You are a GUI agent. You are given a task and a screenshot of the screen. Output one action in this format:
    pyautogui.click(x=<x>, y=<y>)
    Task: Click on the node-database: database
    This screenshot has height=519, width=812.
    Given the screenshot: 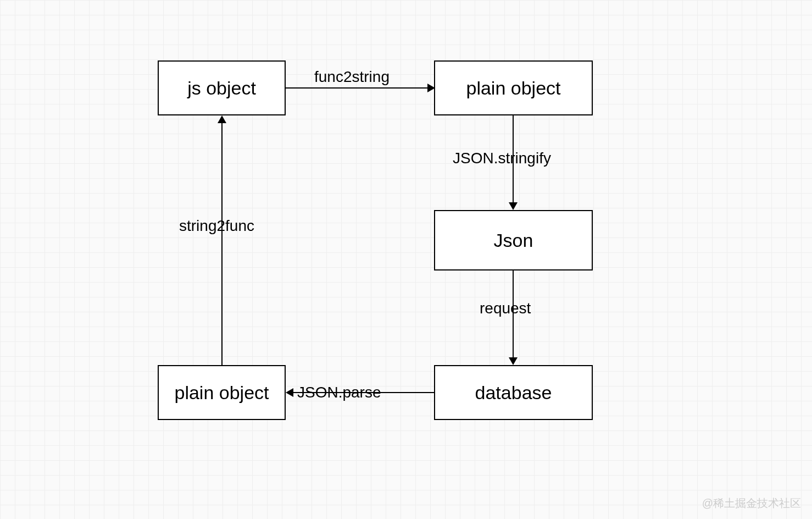 What is the action you would take?
    pyautogui.click(x=513, y=393)
    